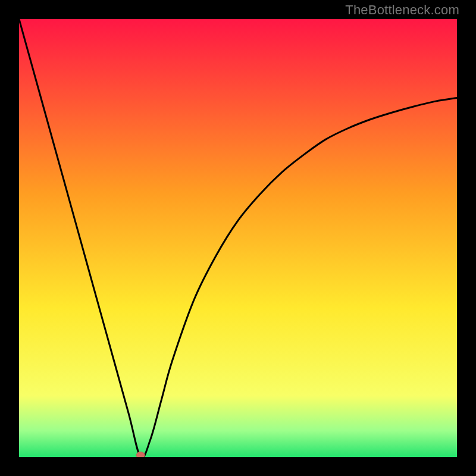 The width and height of the screenshot is (476, 476). What do you see at coordinates (140, 455) in the screenshot?
I see `minimum-marker-icon` at bounding box center [140, 455].